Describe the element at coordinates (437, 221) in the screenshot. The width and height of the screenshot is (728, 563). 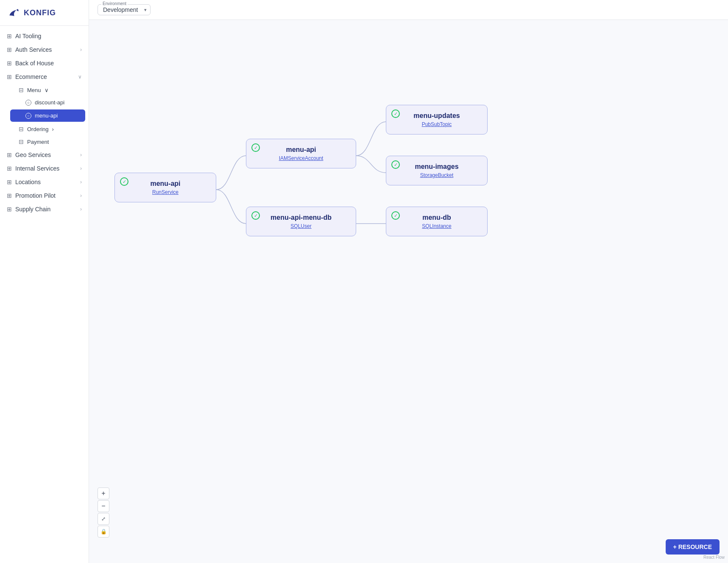
I see `node-menu-db: ✓ menu-db SQLInstance` at that location.